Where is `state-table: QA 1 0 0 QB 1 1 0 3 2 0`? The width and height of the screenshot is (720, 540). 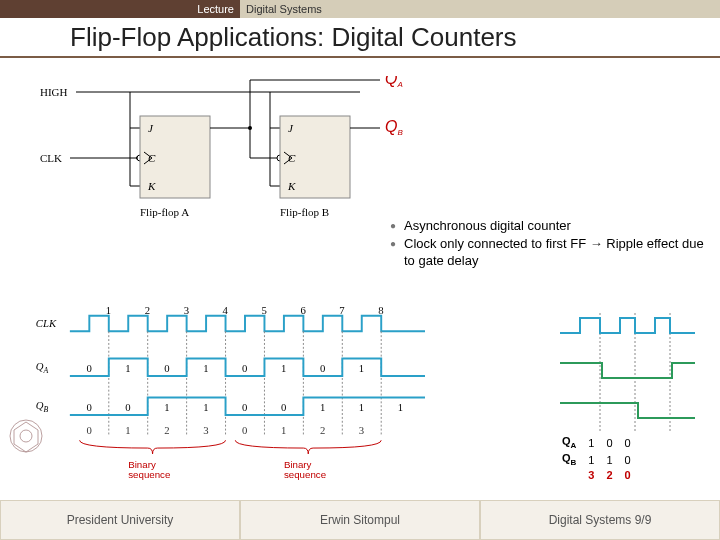
state-table: QA 1 0 0 QB 1 1 0 3 2 0 is located at coordinates (596, 458).